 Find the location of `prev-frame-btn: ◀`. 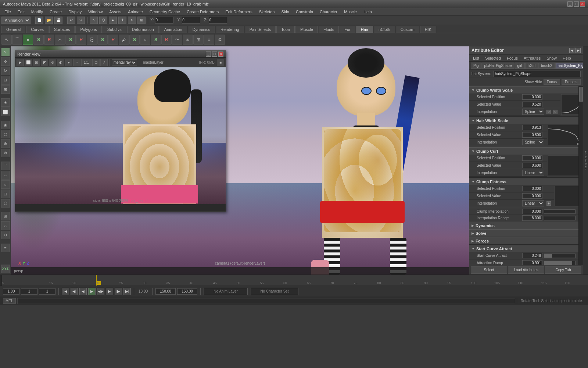

prev-frame-btn: ◀ is located at coordinates (83, 291).